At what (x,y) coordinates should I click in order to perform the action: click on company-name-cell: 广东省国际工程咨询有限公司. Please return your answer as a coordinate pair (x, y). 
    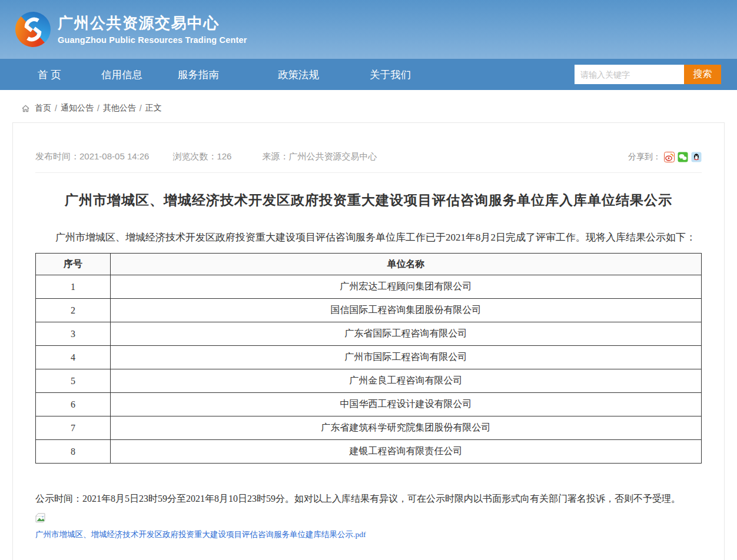
    Looking at the image, I should click on (406, 334).